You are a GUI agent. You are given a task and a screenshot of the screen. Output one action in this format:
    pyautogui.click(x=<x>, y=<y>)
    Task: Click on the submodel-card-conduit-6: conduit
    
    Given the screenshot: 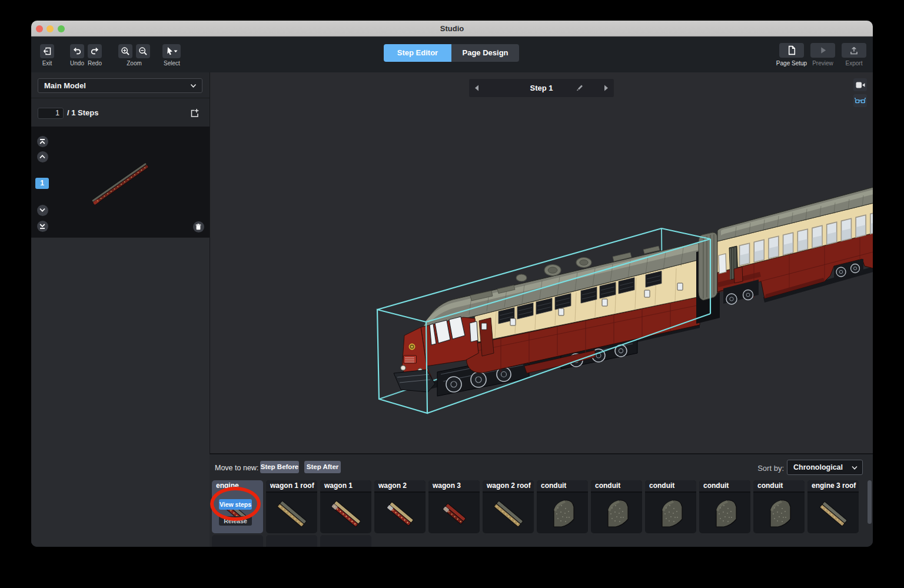 What is the action you would take?
    pyautogui.click(x=563, y=507)
    